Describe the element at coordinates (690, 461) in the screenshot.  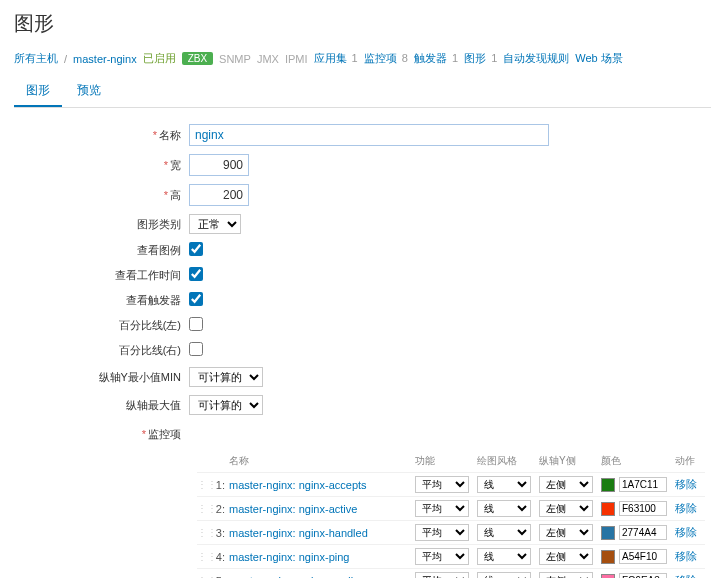
I see `items-header-action: 动作` at that location.